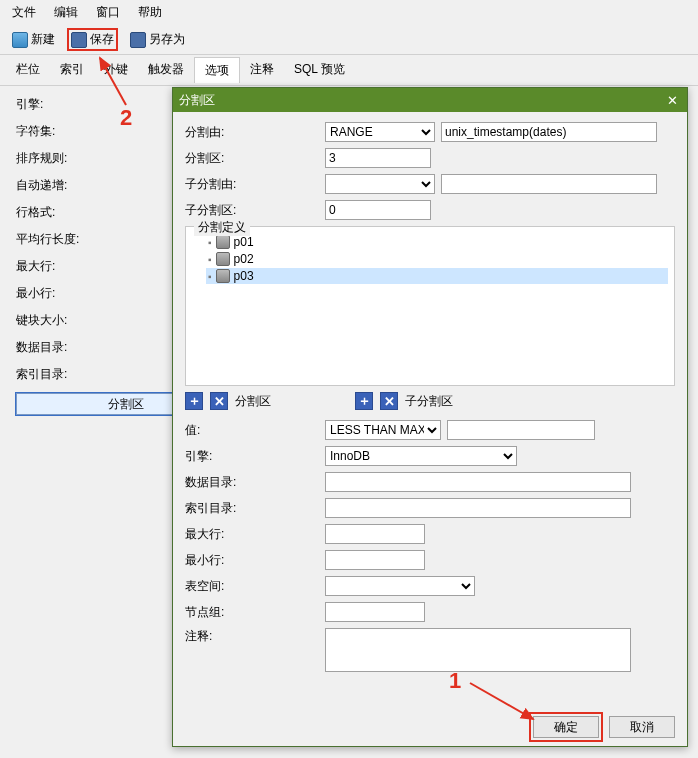  I want to click on tab-comment: 注释, so click(262, 70).